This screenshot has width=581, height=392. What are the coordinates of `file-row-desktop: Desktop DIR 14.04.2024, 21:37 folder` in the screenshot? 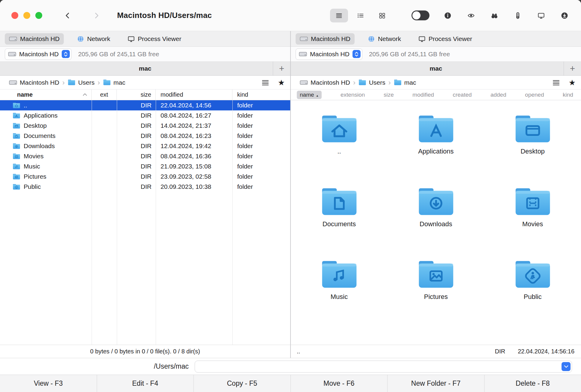 It's located at (145, 126).